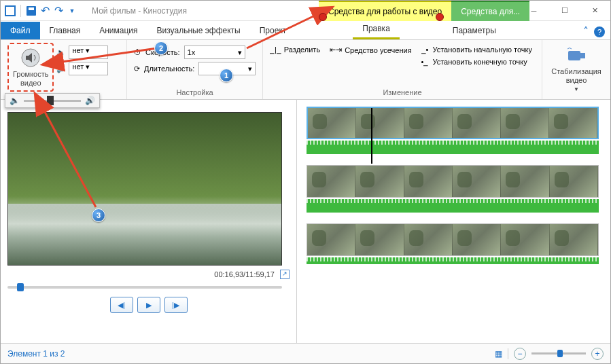  What do you see at coordinates (65, 31) in the screenshot?
I see `tab-home: Главная` at bounding box center [65, 31].